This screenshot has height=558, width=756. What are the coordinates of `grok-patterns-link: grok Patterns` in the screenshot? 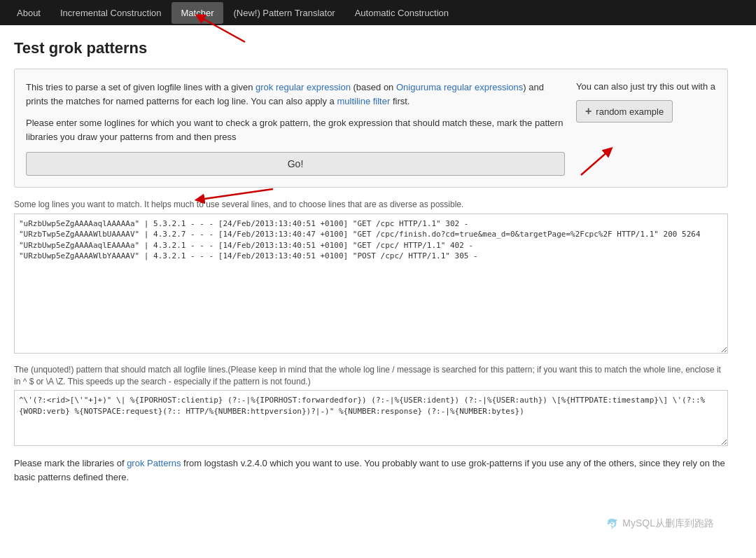 It's located at (154, 463).